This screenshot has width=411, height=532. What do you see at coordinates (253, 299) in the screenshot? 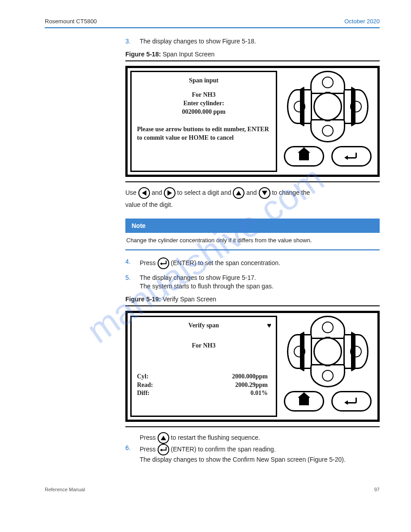
I see `figure-2-caption: Figure 5-19: Verify Span Screen` at bounding box center [253, 299].